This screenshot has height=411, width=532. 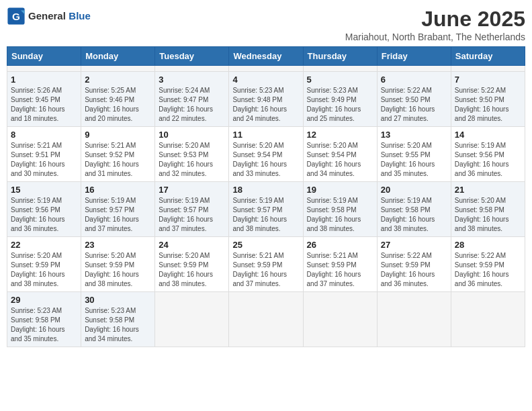 What do you see at coordinates (44, 320) in the screenshot?
I see `table-row: 29 Sunrise: 5:23 AM Sunset: 9:58 PM Dayl…` at bounding box center [44, 320].